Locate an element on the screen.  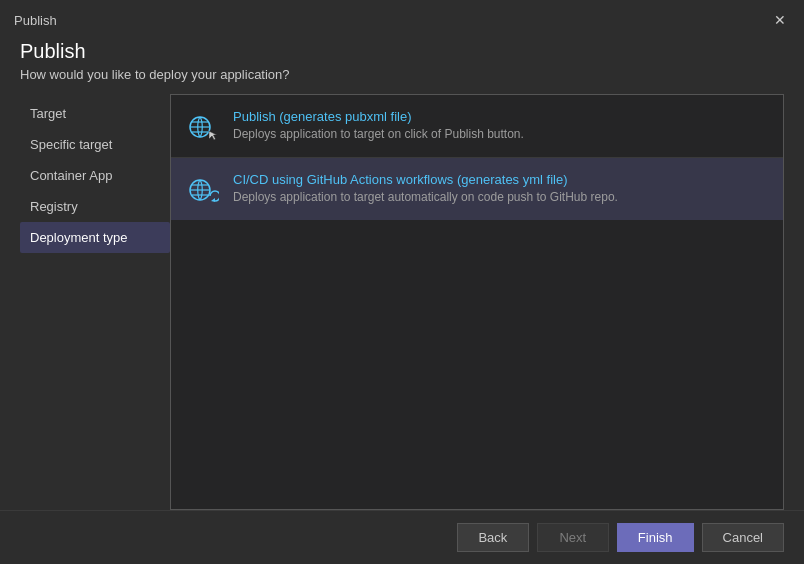
back-button: Back is located at coordinates (493, 538).